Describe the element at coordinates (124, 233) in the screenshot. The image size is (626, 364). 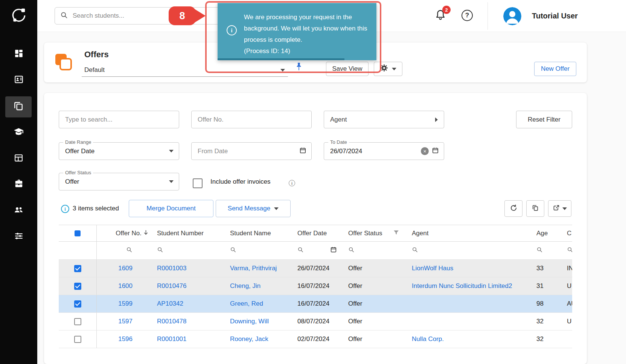
I see `column-header-offer-no: Offer No.` at that location.